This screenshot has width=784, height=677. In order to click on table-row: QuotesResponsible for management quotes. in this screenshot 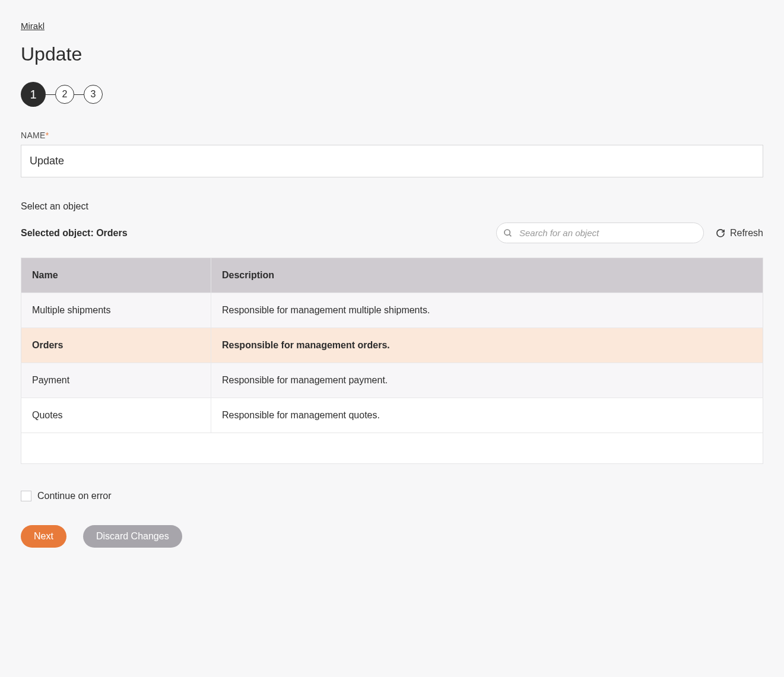, I will do `click(392, 415)`.